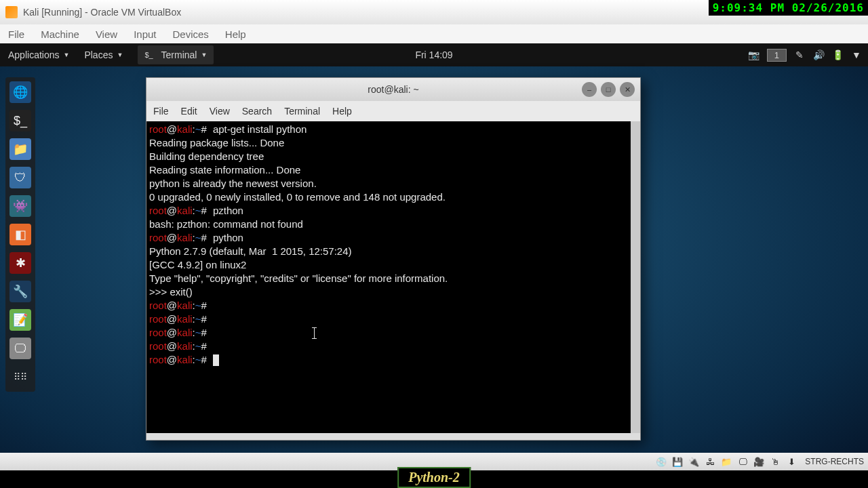 The width and height of the screenshot is (868, 488). I want to click on applications-menu: Applications▼, so click(39, 55).